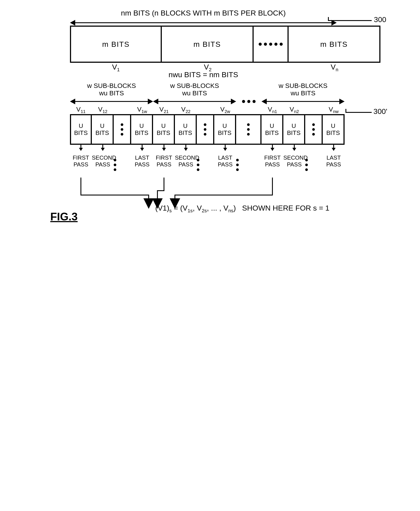 This screenshot has height=511, width=420. What do you see at coordinates (225, 157) in the screenshot?
I see `pass-last-2: LAST PASS` at bounding box center [225, 157].